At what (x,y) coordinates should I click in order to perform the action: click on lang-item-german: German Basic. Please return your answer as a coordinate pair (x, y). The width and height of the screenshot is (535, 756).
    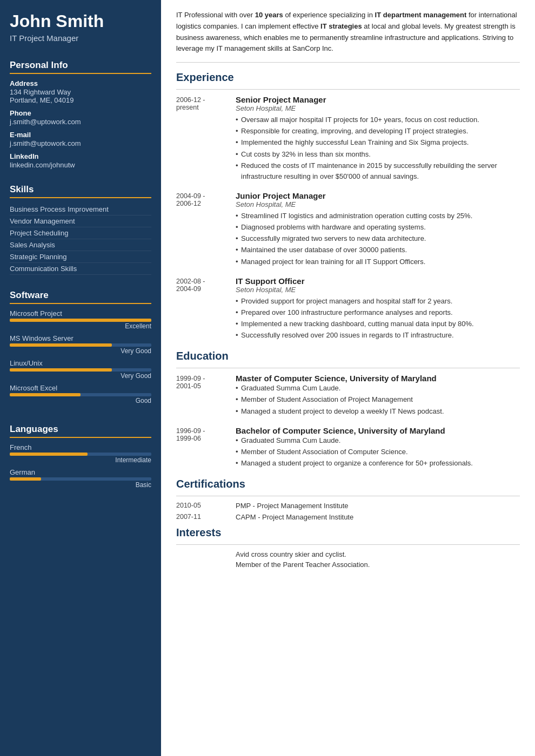
    Looking at the image, I should click on (81, 478).